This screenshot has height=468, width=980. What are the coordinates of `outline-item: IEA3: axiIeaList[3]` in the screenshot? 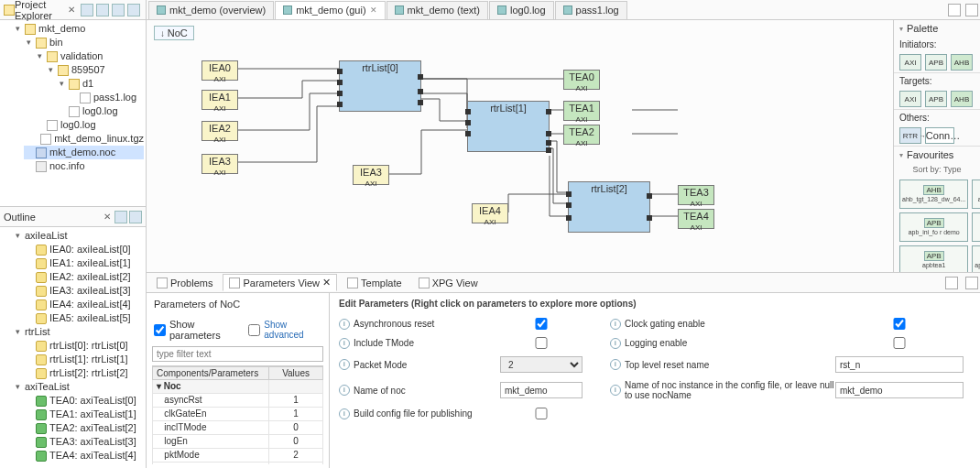 It's located at (84, 291).